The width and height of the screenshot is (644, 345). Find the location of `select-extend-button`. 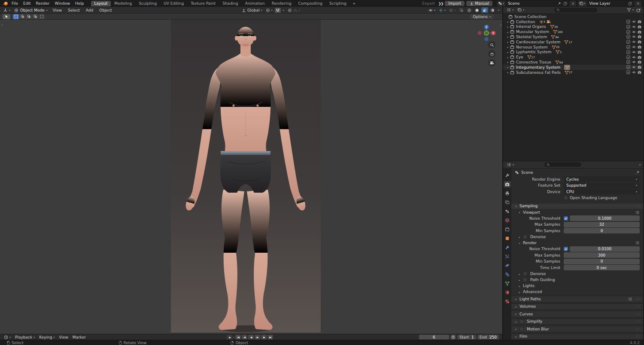

select-extend-button is located at coordinates (22, 17).